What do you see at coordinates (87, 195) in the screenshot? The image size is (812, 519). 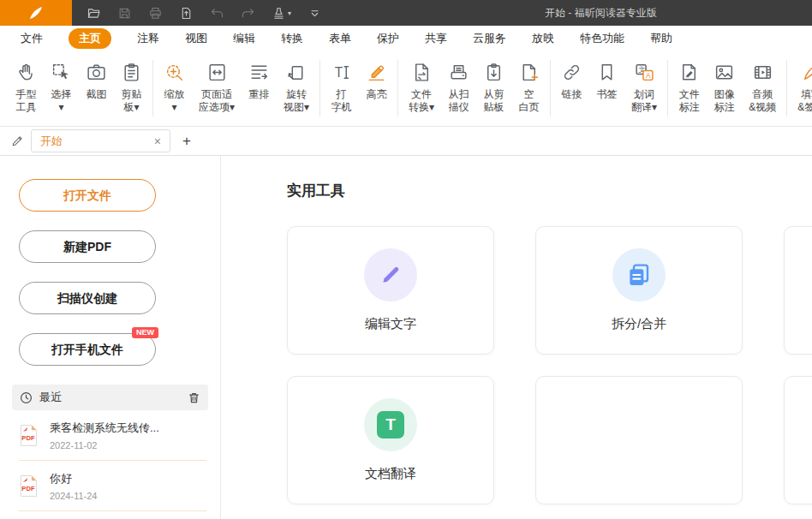 I see `open-file-button: 打开文件` at bounding box center [87, 195].